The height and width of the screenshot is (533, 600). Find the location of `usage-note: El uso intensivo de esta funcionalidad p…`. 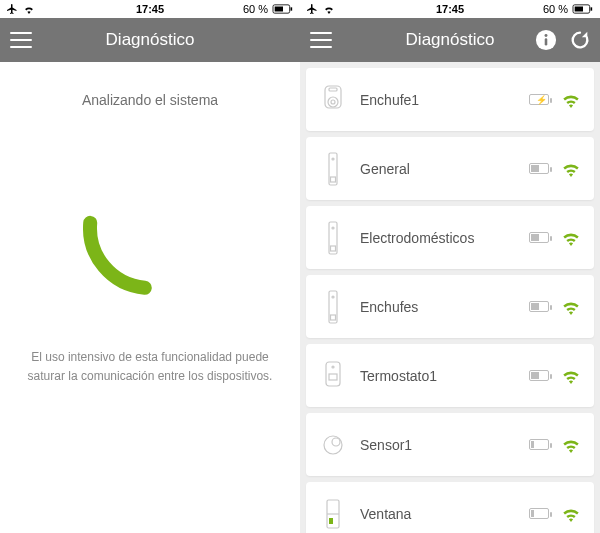

usage-note: El uso intensivo de esta funcionalidad p… is located at coordinates (150, 367).